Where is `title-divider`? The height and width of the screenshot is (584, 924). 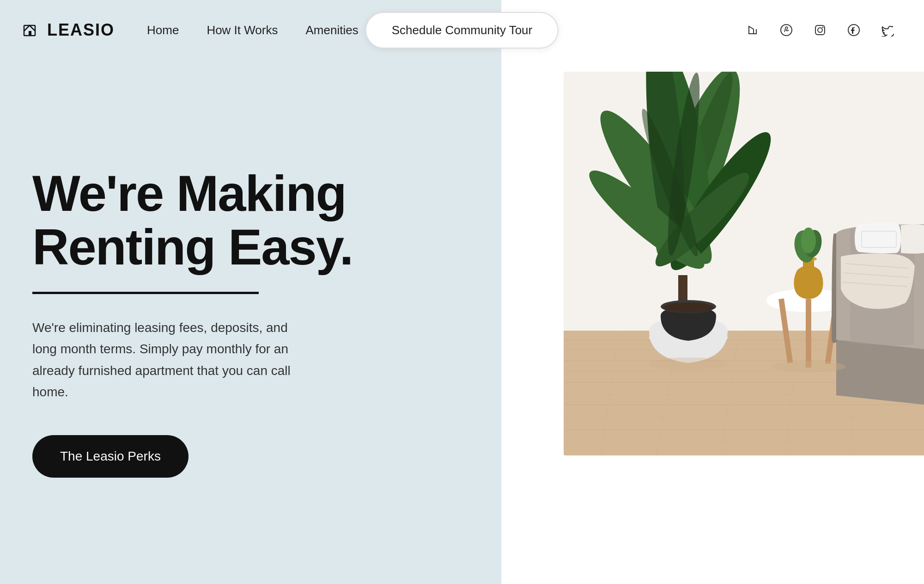 title-divider is located at coordinates (146, 293).